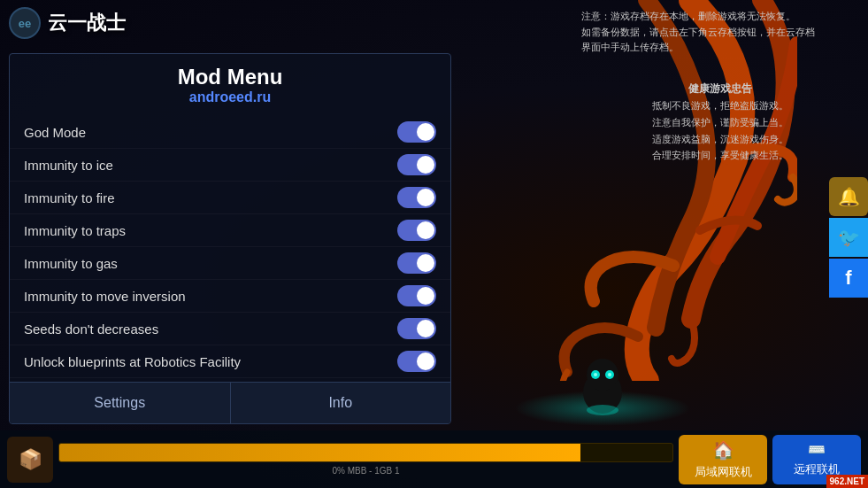 The height and width of the screenshot is (488, 868). Describe the element at coordinates (230, 198) in the screenshot. I see `mod-item-2: Immunity to fire` at that location.